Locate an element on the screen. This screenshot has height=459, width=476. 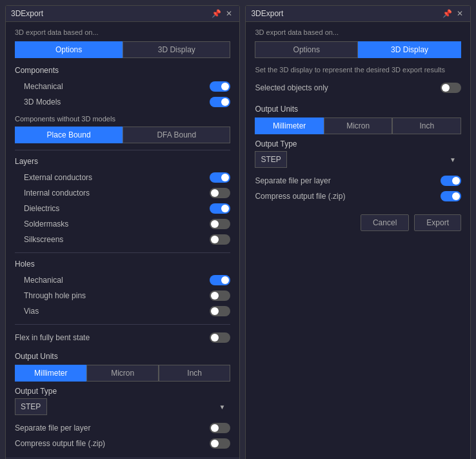
holes-mech-label: Mechanical is located at coordinates (44, 280).